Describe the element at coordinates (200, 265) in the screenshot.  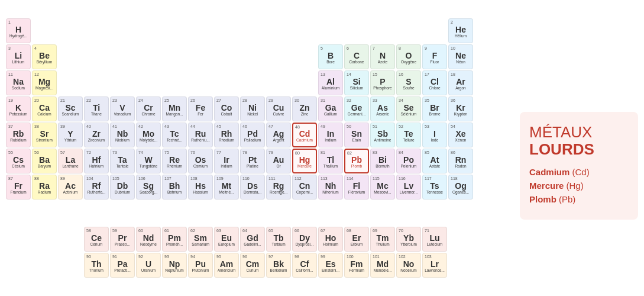
I see `element-Pu: 94PuPlutonium` at that location.